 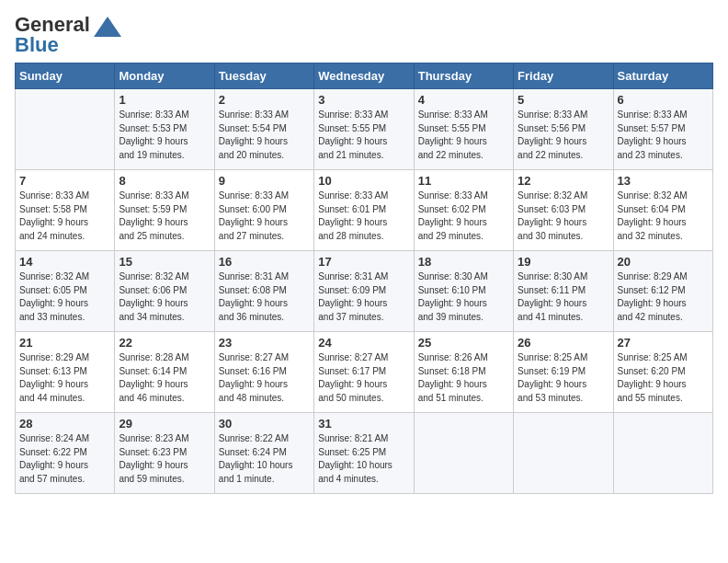 I want to click on day-number: 10, so click(x=364, y=180).